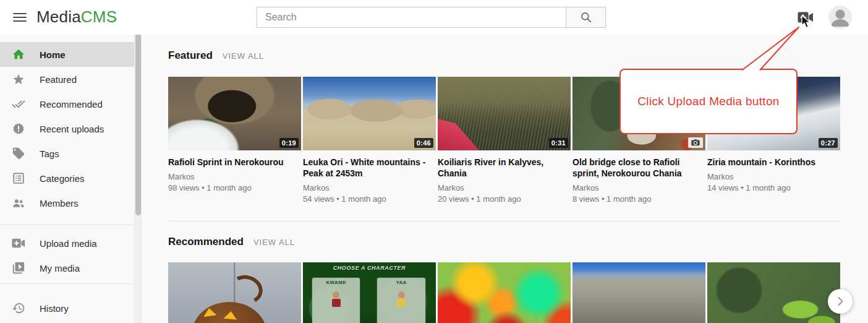  What do you see at coordinates (67, 268) in the screenshot?
I see `sidebar-item-my-media: My media` at bounding box center [67, 268].